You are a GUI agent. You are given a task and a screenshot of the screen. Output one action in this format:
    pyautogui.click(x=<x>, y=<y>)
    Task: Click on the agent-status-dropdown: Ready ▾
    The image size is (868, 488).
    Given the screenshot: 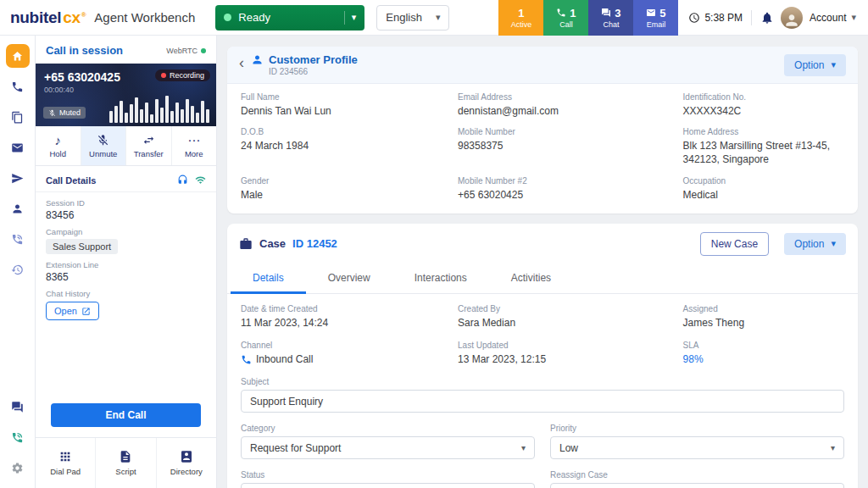 What is the action you would take?
    pyautogui.click(x=290, y=18)
    